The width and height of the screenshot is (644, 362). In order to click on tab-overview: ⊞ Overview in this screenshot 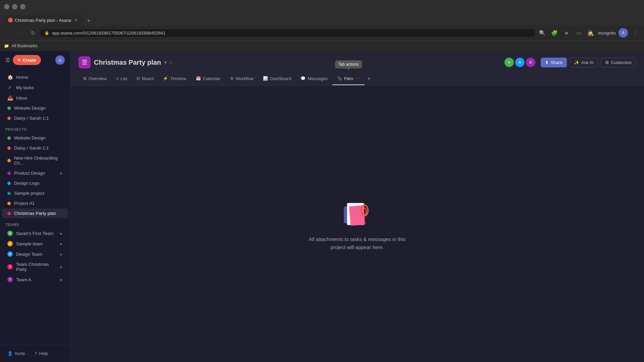, I will do `click(95, 79)`.